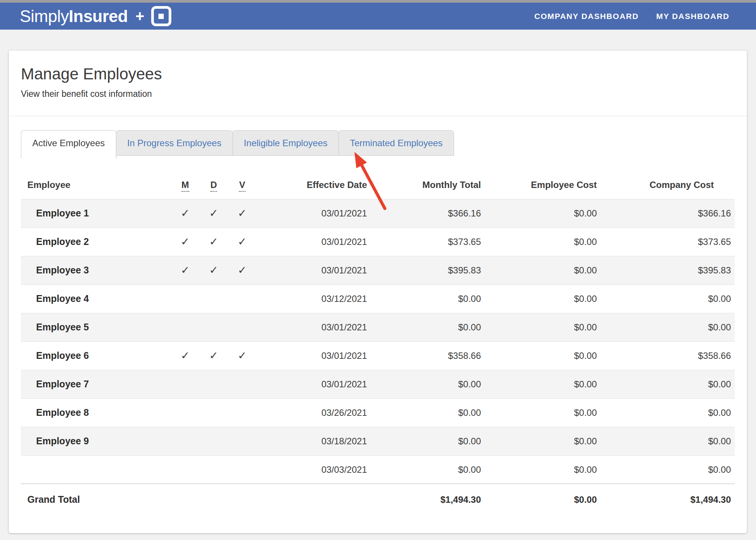  Describe the element at coordinates (428, 242) in the screenshot. I see `monthly-total: $373.65` at that location.